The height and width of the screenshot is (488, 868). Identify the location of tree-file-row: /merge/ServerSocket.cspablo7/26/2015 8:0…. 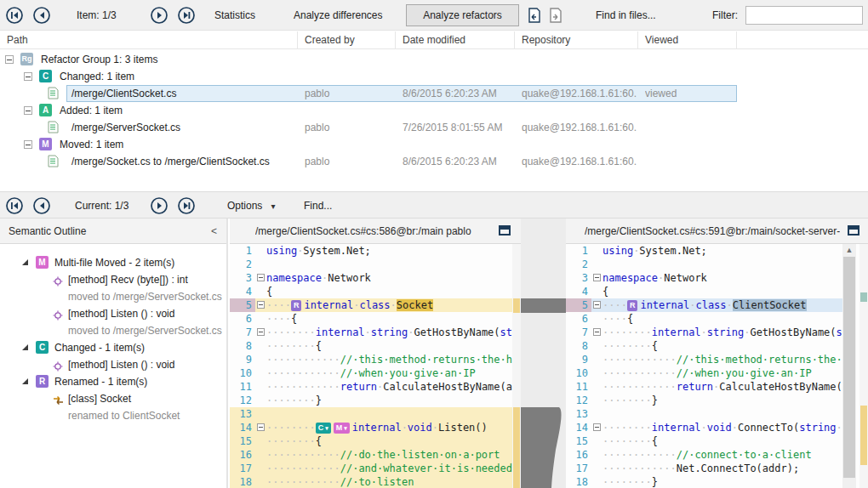
(434, 128).